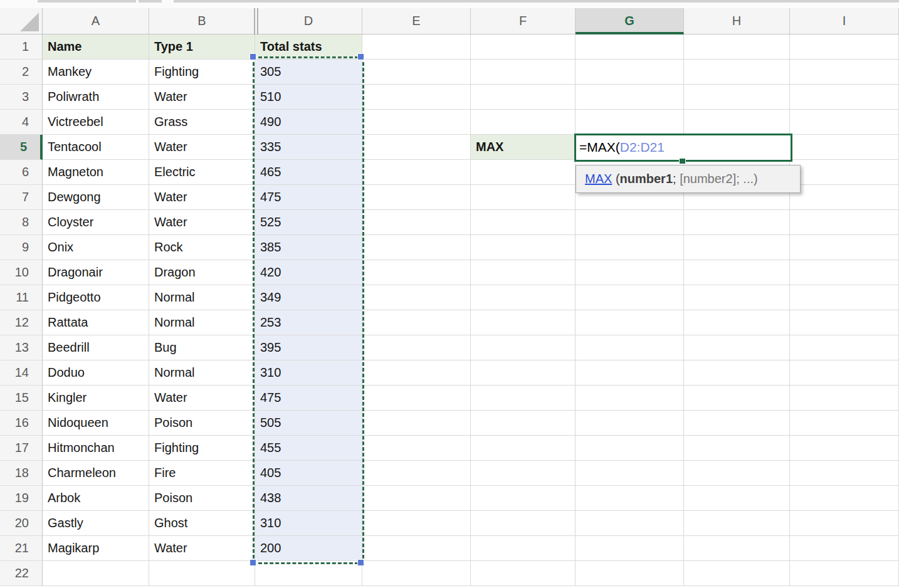  I want to click on row-header-20: 20, so click(21, 523).